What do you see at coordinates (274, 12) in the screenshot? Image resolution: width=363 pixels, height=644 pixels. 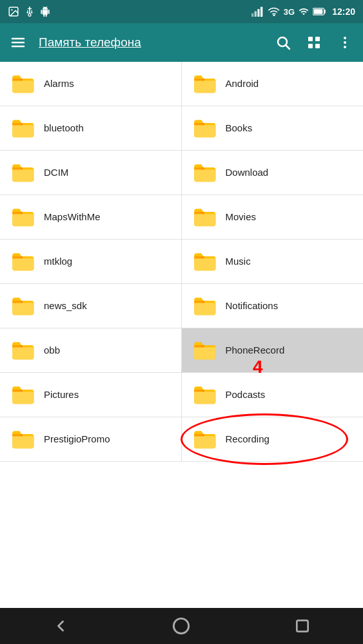 I see `wifi-icon` at bounding box center [274, 12].